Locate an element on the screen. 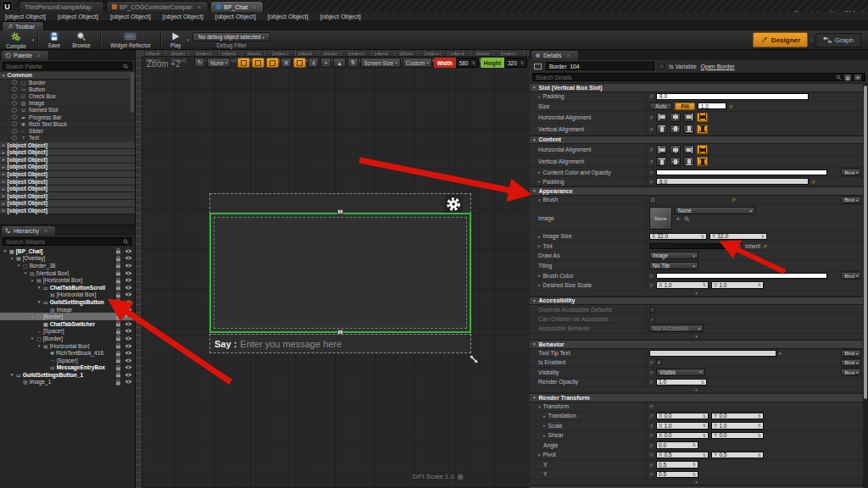 Image resolution: width=868 pixels, height=488 pixels. tint-color-swatch is located at coordinates (692, 246).